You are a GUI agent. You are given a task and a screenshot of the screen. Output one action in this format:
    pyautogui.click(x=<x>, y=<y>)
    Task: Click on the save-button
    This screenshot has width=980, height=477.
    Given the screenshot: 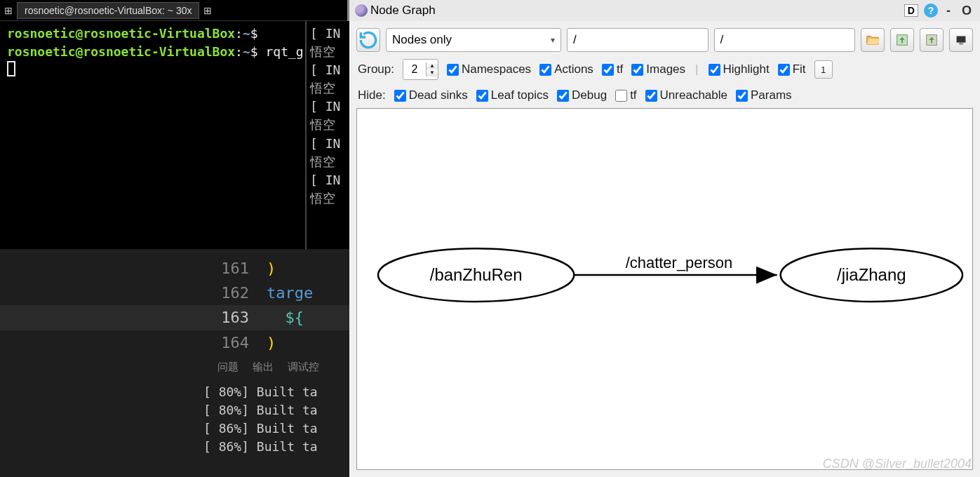 What is the action you would take?
    pyautogui.click(x=902, y=40)
    